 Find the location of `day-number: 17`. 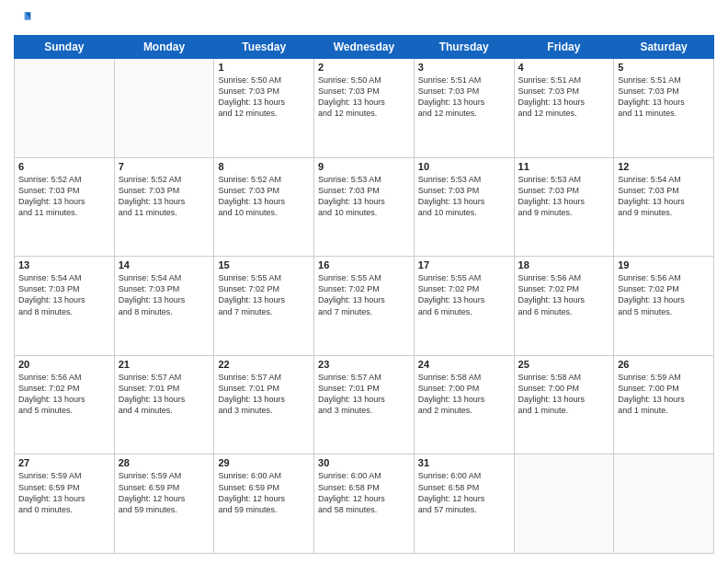

day-number: 17 is located at coordinates (464, 265).